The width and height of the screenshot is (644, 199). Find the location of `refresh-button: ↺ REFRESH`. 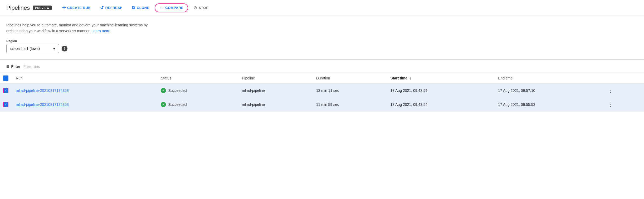

refresh-button: ↺ REFRESH is located at coordinates (111, 8).